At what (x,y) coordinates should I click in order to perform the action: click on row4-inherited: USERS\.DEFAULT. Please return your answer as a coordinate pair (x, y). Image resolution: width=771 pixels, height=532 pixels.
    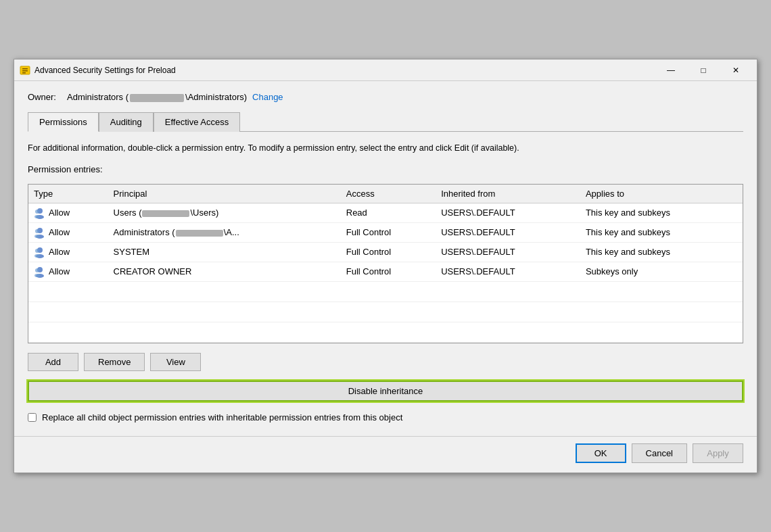
    Looking at the image, I should click on (508, 272).